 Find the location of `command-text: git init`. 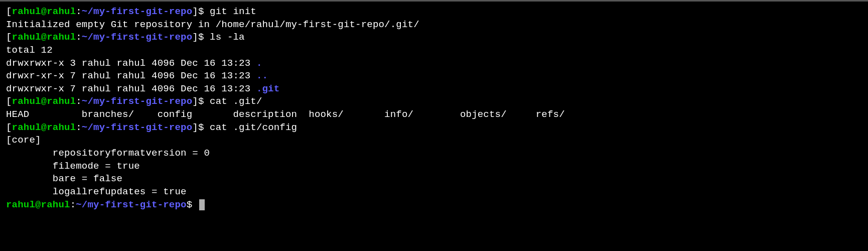

command-text: git init is located at coordinates (233, 12).